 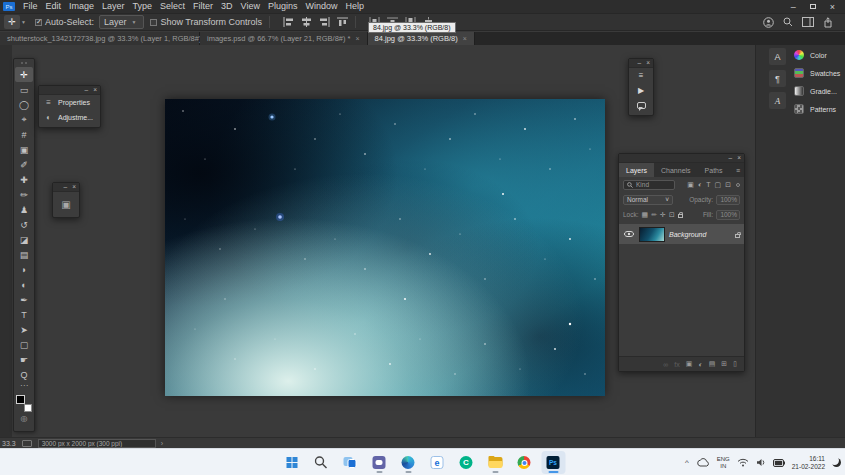 What do you see at coordinates (779, 463) in the screenshot?
I see `battery-icon` at bounding box center [779, 463].